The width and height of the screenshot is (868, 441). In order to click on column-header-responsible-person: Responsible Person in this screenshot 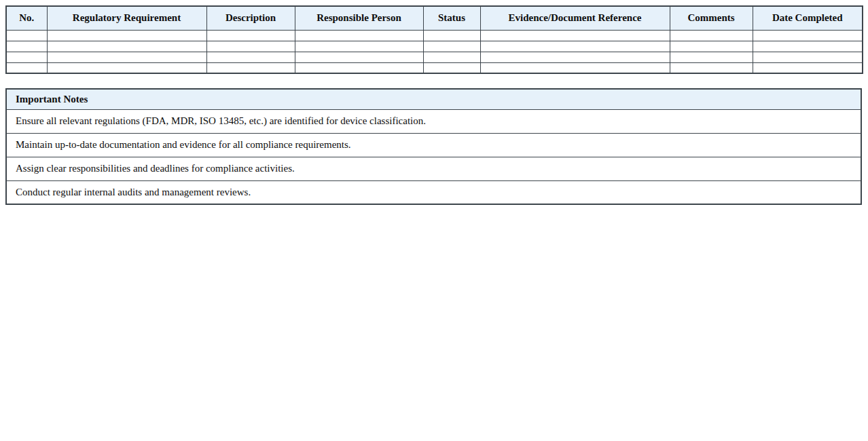, I will do `click(359, 18)`.